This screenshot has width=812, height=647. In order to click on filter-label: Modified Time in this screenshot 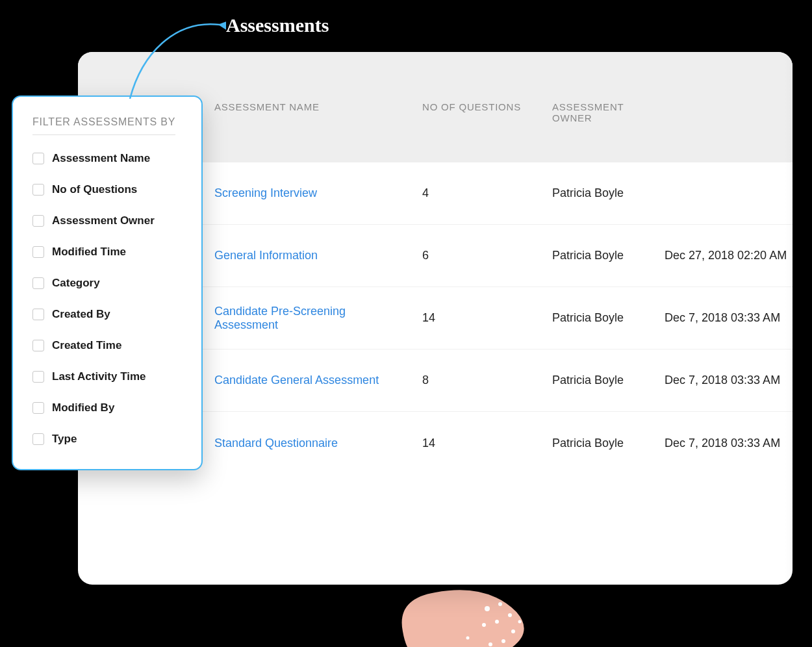, I will do `click(89, 252)`.